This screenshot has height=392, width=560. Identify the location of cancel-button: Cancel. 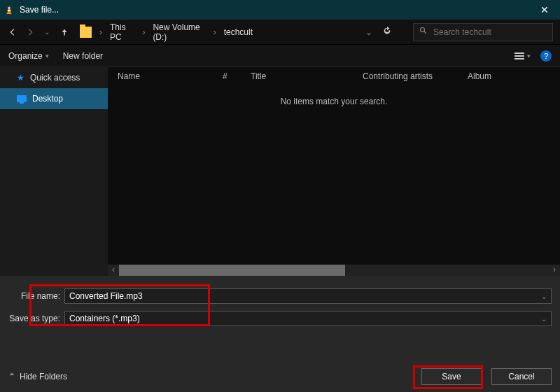
(522, 377).